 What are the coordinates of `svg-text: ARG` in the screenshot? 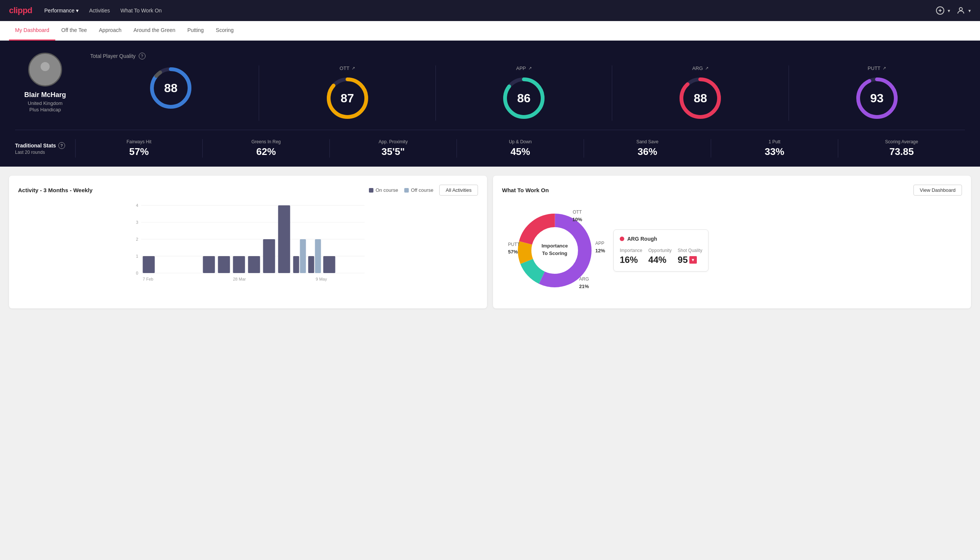 It's located at (584, 279).